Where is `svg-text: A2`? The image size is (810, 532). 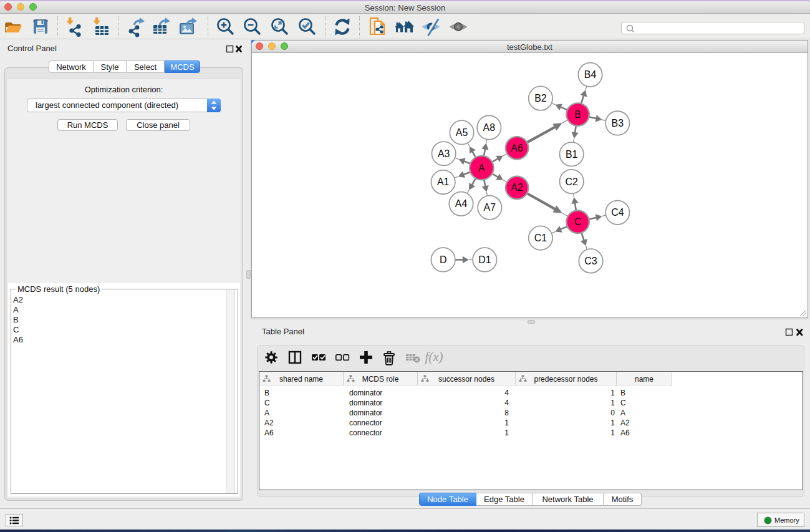
svg-text: A2 is located at coordinates (517, 187).